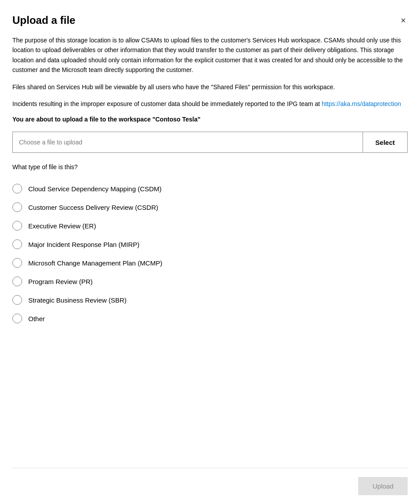 The width and height of the screenshot is (420, 504). What do you see at coordinates (93, 208) in the screenshot?
I see `radio-label-csdr: Customer Success Delivery Review (CSDR)` at bounding box center [93, 208].